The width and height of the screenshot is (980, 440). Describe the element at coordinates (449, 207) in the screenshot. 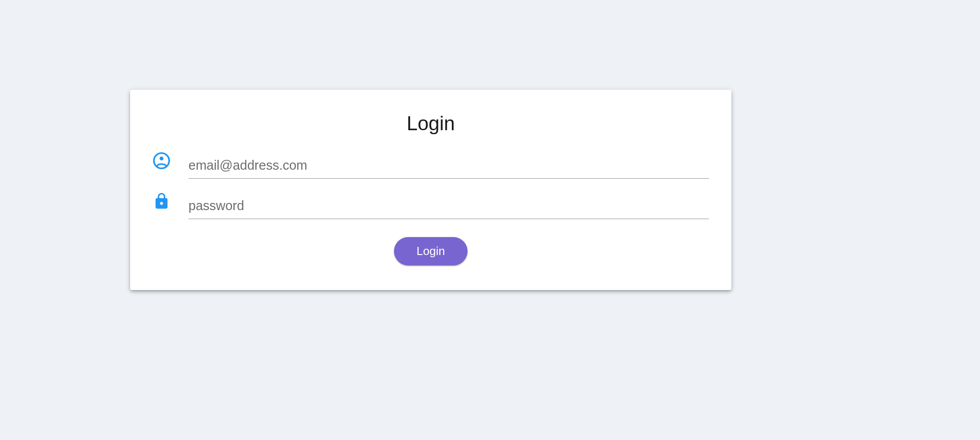

I see `password-input` at that location.